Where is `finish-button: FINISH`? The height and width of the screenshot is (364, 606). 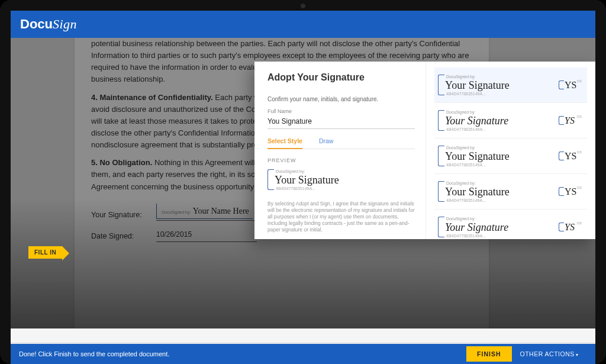
finish-button: FINISH is located at coordinates (489, 354).